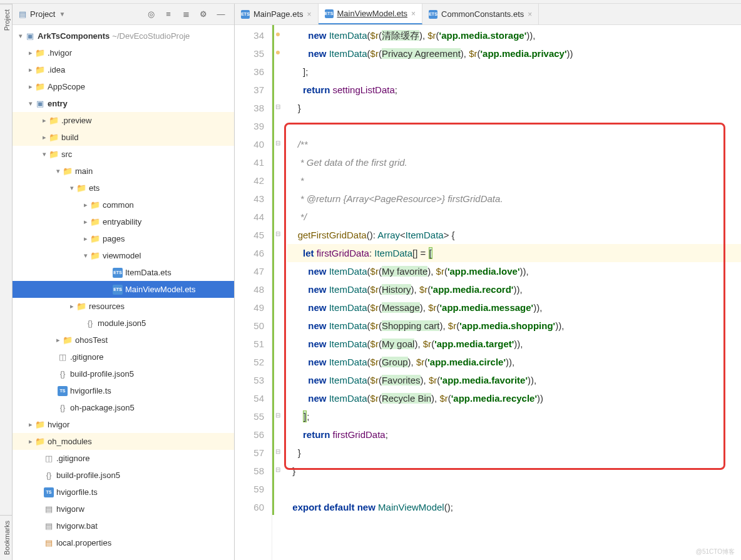  What do you see at coordinates (123, 408) in the screenshot?
I see `tree-item: ▸{}oh-package.json5` at bounding box center [123, 408].